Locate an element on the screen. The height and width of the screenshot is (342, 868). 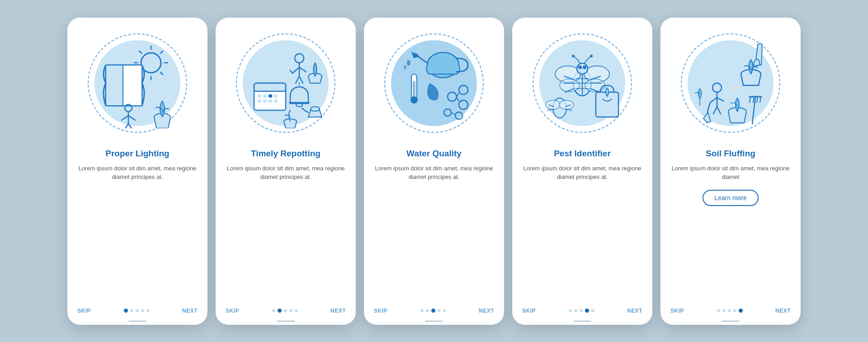
screen-water-quality: Water Quality Lorem ipsum dolor sit dim … is located at coordinates (434, 171).